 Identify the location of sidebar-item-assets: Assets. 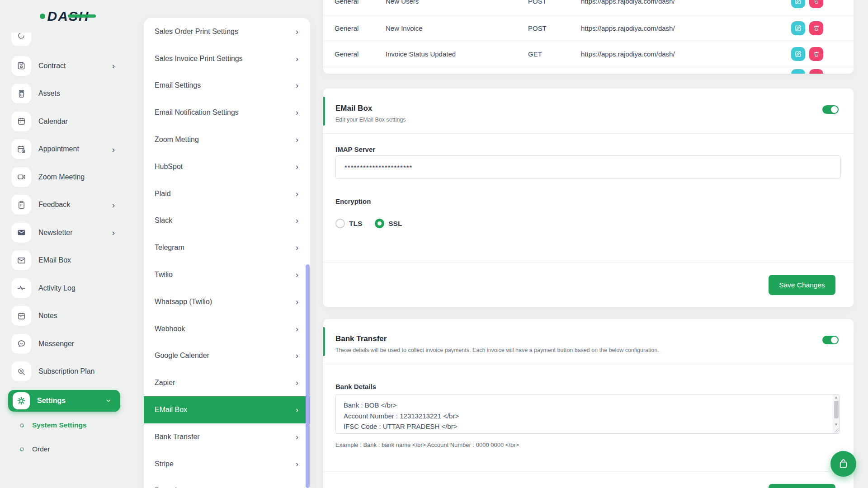
(65, 94).